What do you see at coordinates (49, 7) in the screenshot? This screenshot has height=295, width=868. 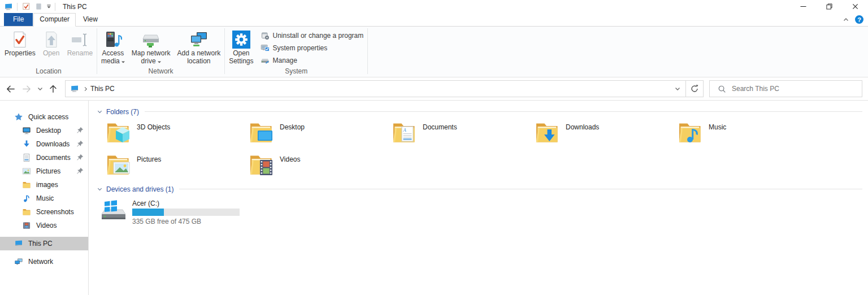 I see `customize-qat-chevron` at bounding box center [49, 7].